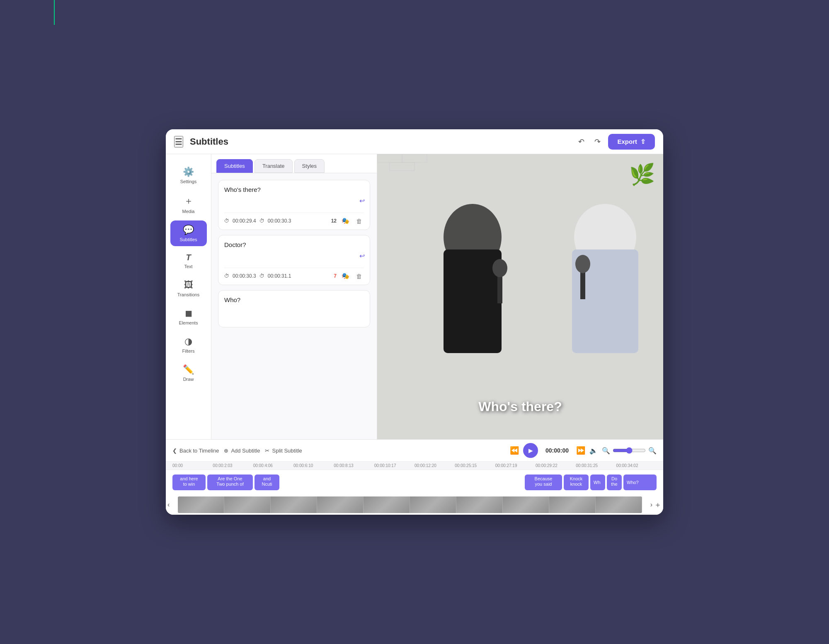 This screenshot has height=644, width=829. Describe the element at coordinates (274, 166) in the screenshot. I see `tab-translate: Translate` at that location.